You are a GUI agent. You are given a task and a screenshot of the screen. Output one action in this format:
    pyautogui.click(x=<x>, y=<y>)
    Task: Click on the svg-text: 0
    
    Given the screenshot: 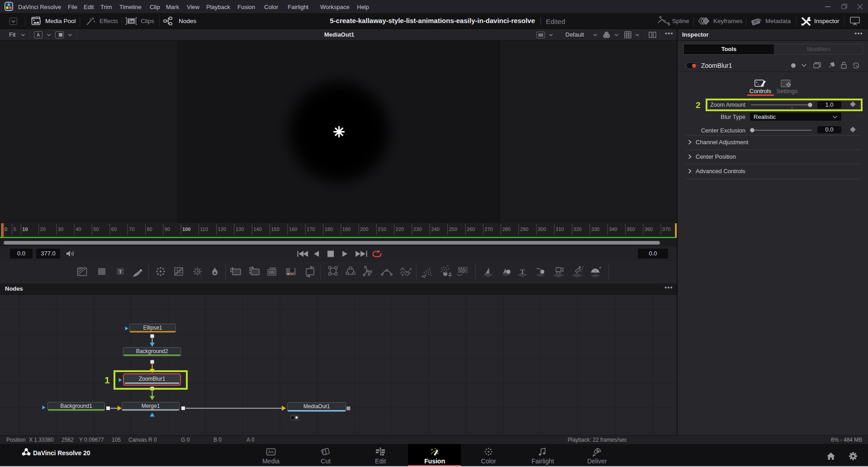 What is the action you would take?
    pyautogui.click(x=6, y=229)
    